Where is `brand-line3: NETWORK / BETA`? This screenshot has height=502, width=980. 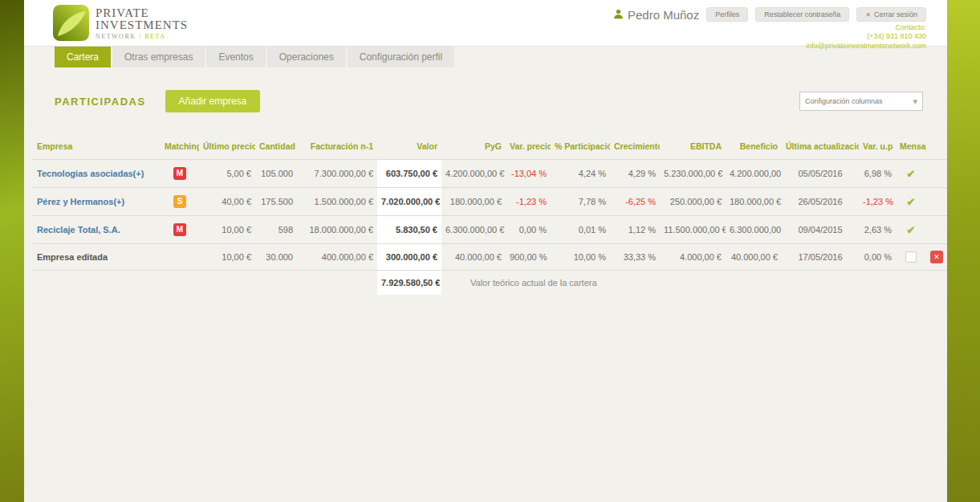 brand-line3: NETWORK / BETA is located at coordinates (141, 37).